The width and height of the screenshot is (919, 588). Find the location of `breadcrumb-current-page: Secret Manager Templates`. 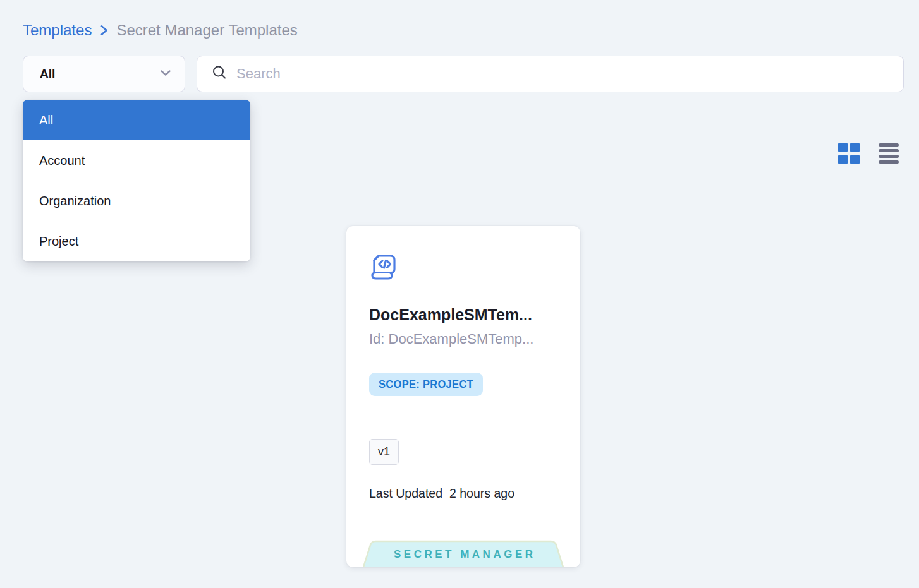

breadcrumb-current-page: Secret Manager Templates is located at coordinates (207, 30).